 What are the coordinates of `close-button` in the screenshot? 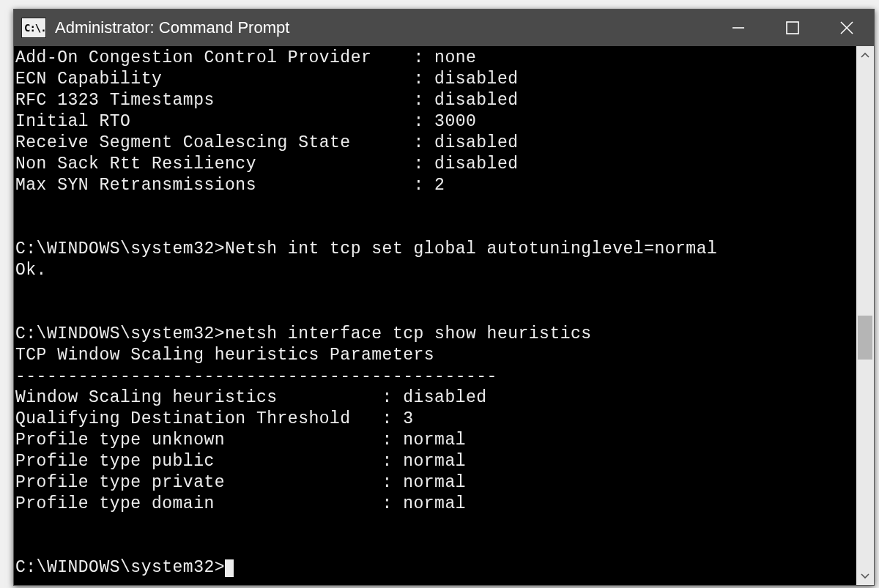 It's located at (847, 28).